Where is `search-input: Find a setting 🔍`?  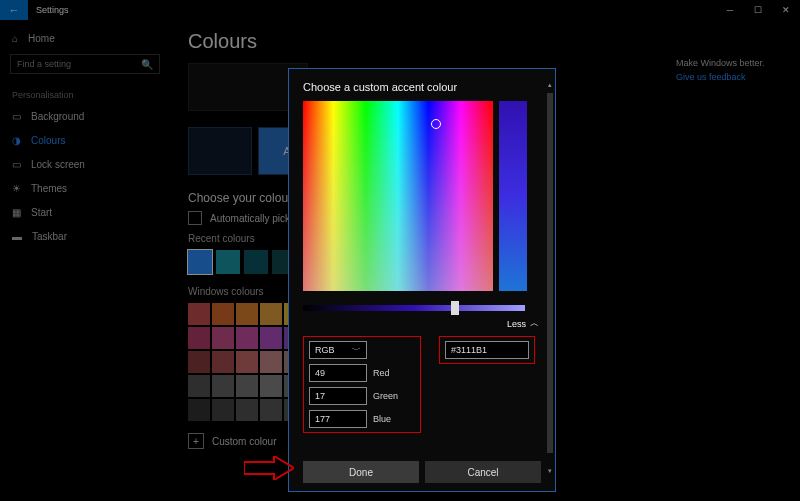
search-input: Find a setting 🔍 is located at coordinates (85, 64).